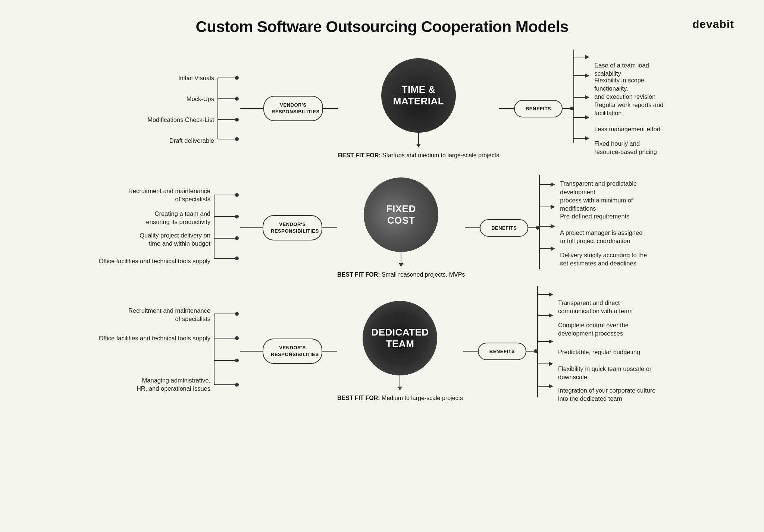  I want to click on left-item-fc-4: Office facilities and technical tools su…, so click(154, 261).